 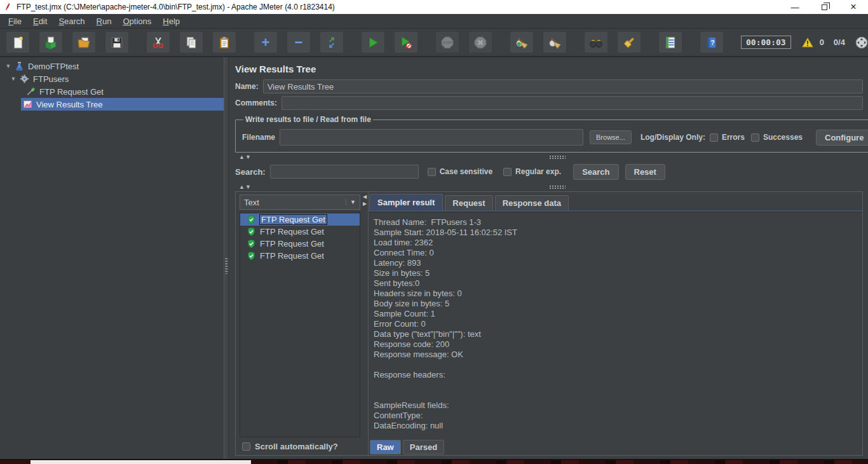 I want to click on ftp-sampler-icon, so click(x=31, y=92).